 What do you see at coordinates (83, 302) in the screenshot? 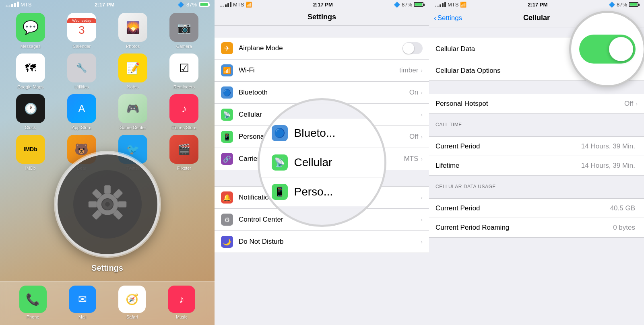
I see `dock-mail: ✉ Mail` at bounding box center [83, 302].